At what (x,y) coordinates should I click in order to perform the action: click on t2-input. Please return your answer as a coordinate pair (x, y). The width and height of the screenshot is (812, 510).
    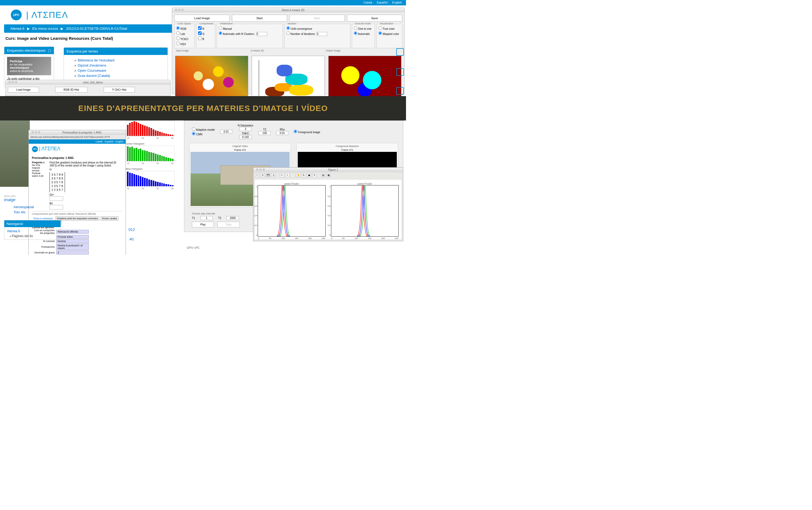
    Looking at the image, I should click on (265, 133).